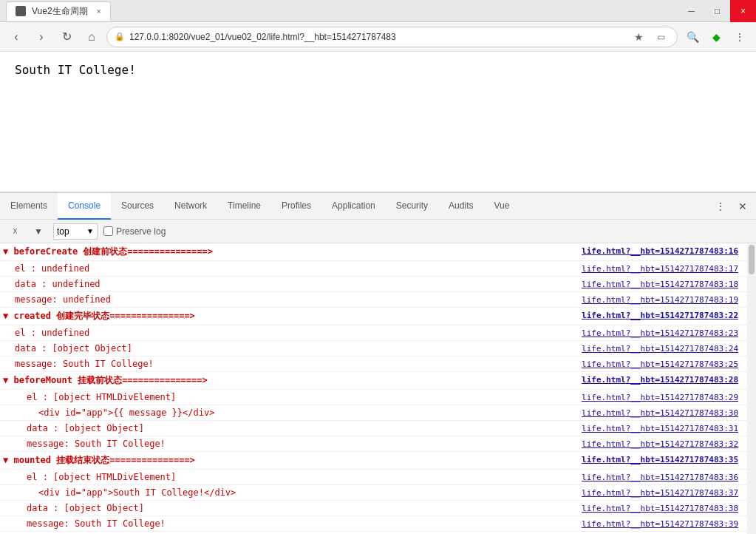  Describe the element at coordinates (733, 206) in the screenshot. I see `devtools-right-controls: ⋮ ✕` at that location.